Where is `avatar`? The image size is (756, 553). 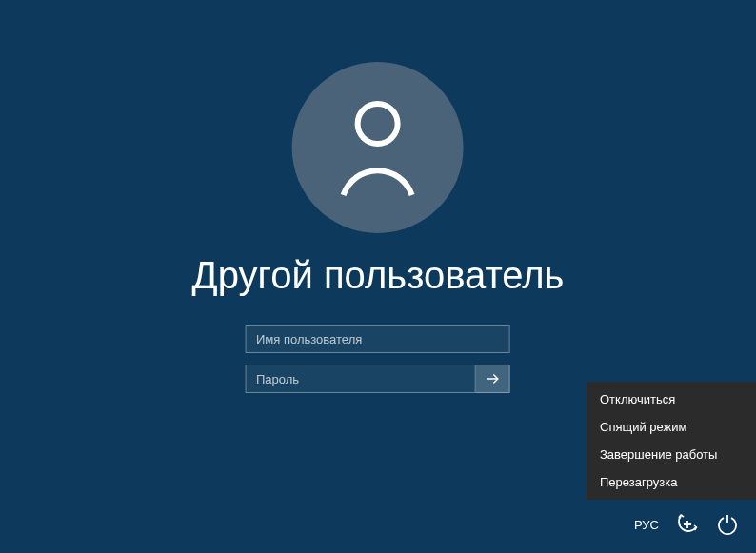
avatar is located at coordinates (378, 148).